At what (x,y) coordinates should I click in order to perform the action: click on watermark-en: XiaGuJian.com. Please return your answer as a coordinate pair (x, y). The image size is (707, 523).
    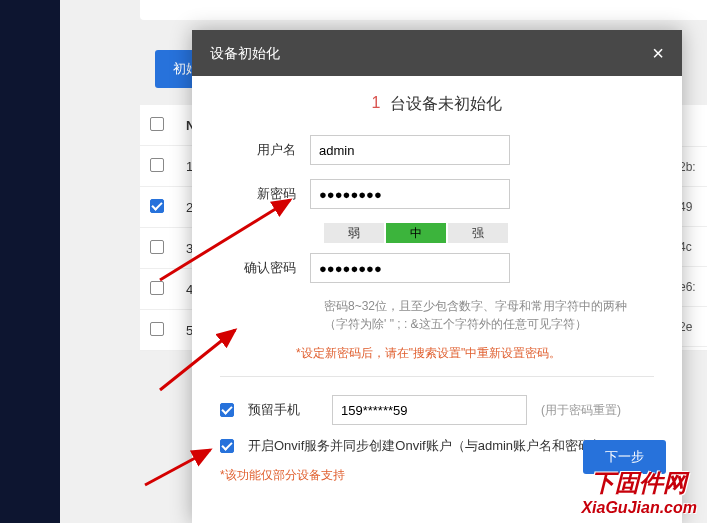
    Looking at the image, I should click on (639, 508).